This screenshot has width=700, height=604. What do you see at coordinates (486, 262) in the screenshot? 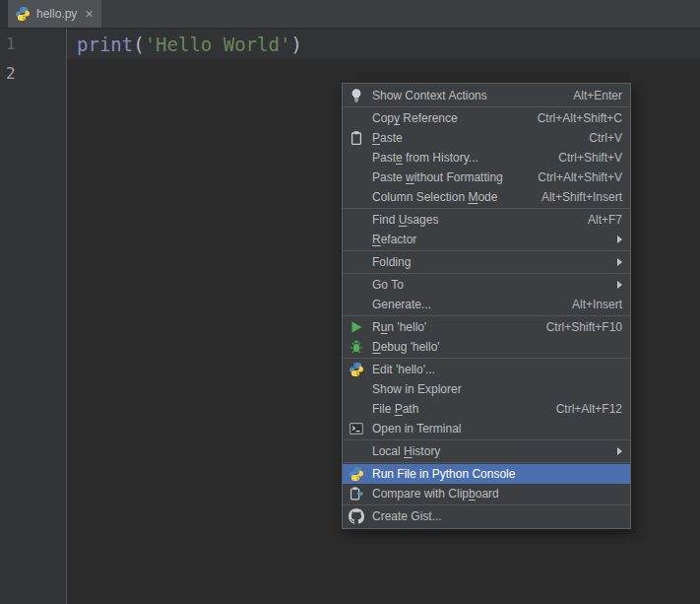
I see `menu-item-folding: Folding` at bounding box center [486, 262].